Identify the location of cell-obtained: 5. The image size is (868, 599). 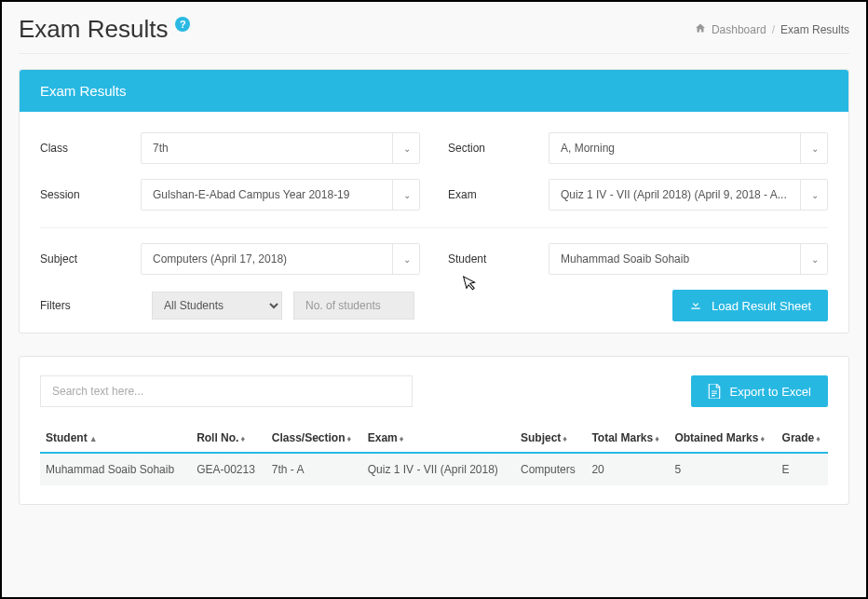
(723, 470).